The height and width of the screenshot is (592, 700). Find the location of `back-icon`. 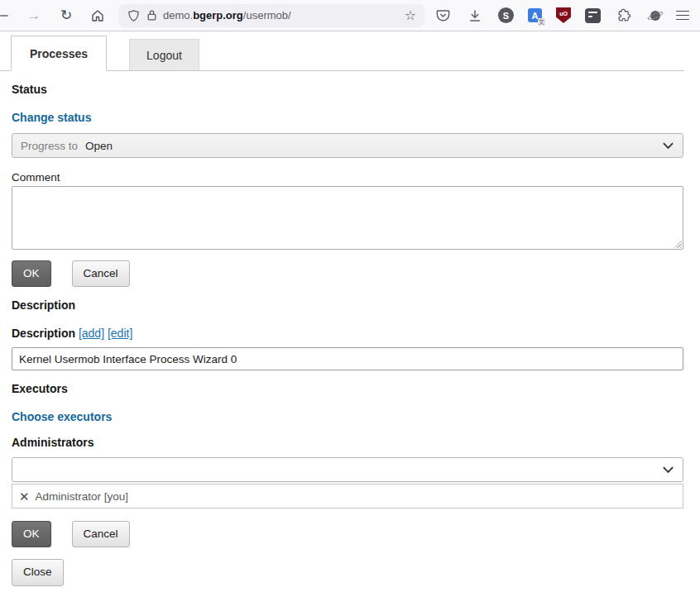

back-icon is located at coordinates (4, 16).